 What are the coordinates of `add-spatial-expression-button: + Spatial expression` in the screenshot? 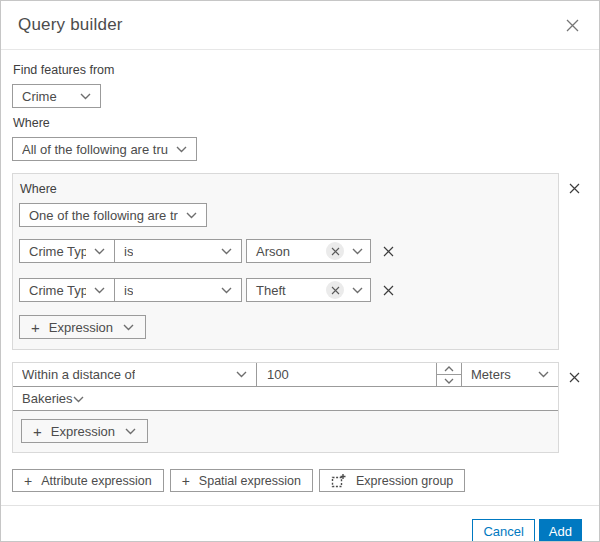 It's located at (242, 480).